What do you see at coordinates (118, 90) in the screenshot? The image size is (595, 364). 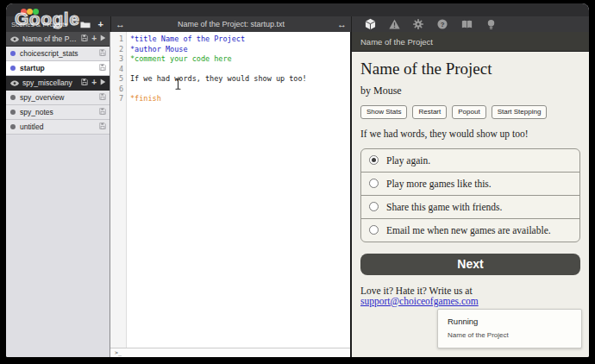 I see `line-number: 6` at bounding box center [118, 90].